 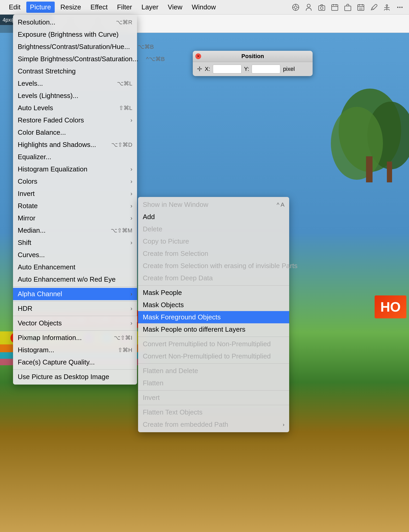 What do you see at coordinates (214, 286) in the screenshot?
I see `submenu-separator-asep1` at bounding box center [214, 286].